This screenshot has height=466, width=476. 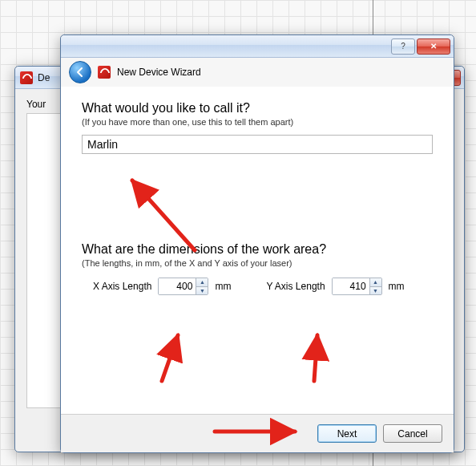 What do you see at coordinates (159, 72) in the screenshot?
I see `wizard-title: New Device Wizard` at bounding box center [159, 72].